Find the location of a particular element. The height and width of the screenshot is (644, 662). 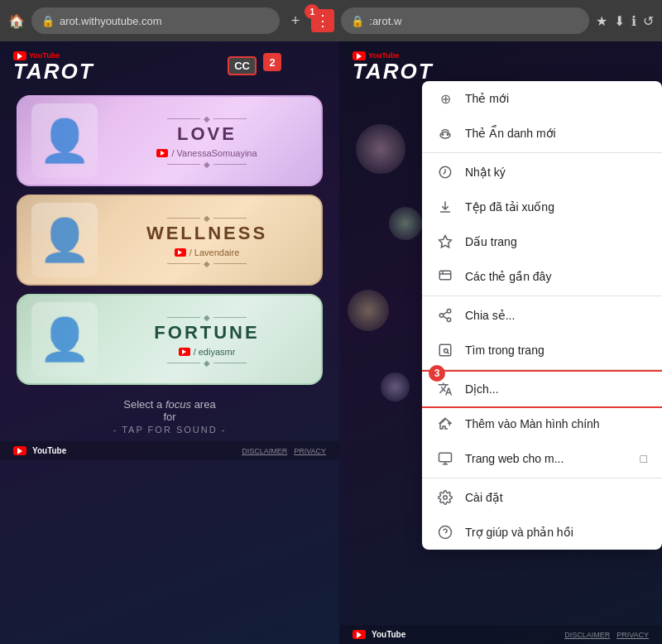

three-dots-button: 1 ⋮ is located at coordinates (323, 21).